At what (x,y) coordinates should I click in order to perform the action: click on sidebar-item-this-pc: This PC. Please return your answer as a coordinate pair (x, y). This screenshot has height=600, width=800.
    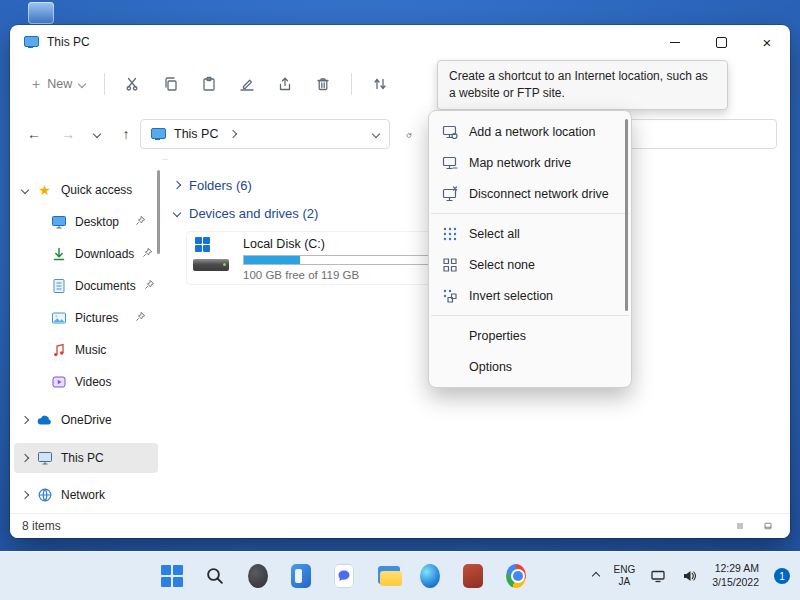
    Looking at the image, I should click on (86, 458).